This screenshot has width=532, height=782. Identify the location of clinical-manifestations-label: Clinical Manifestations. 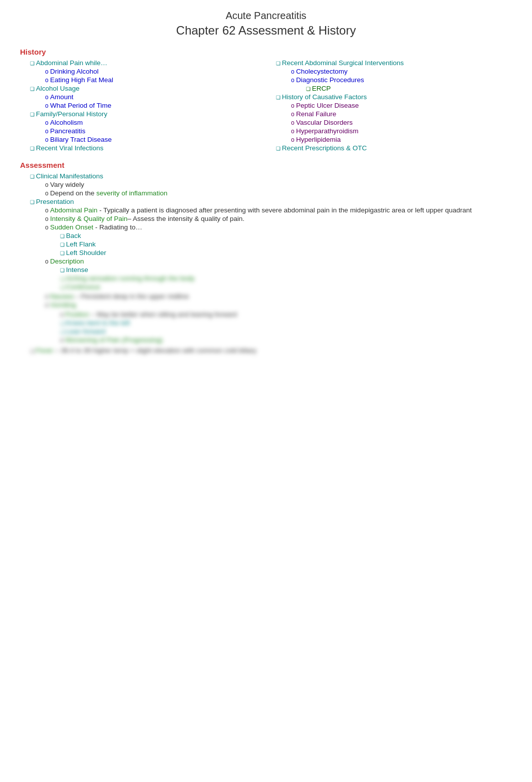
(67, 176).